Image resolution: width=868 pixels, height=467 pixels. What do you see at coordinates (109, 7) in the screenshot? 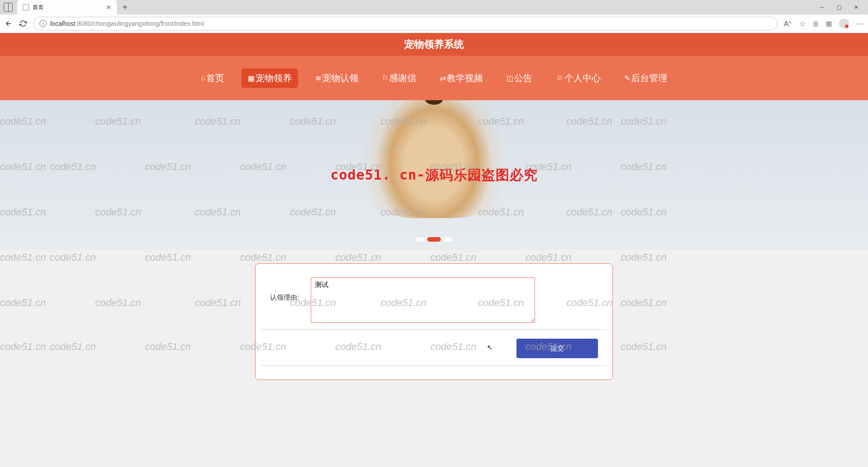
I see `close-tab-button: ✕` at bounding box center [109, 7].